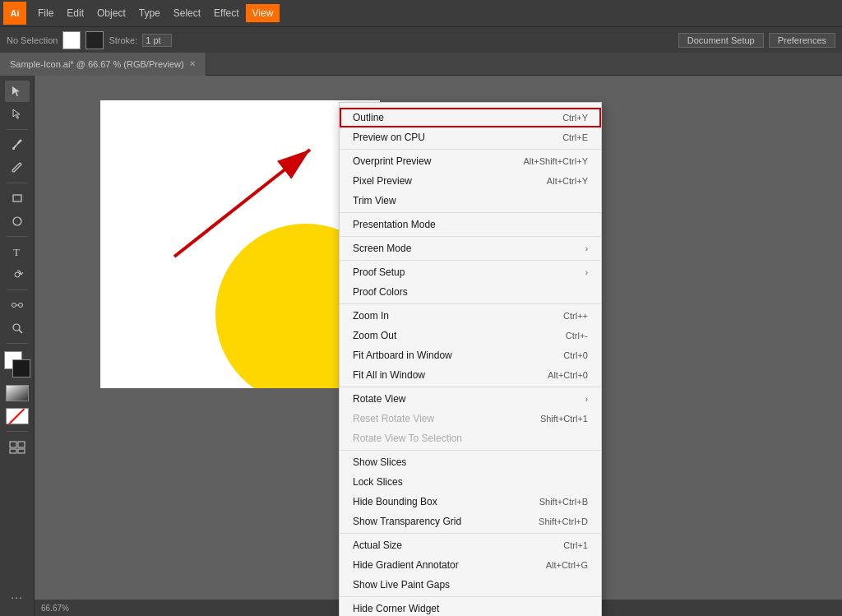 The image size is (842, 616). I want to click on background-color, so click(21, 368).